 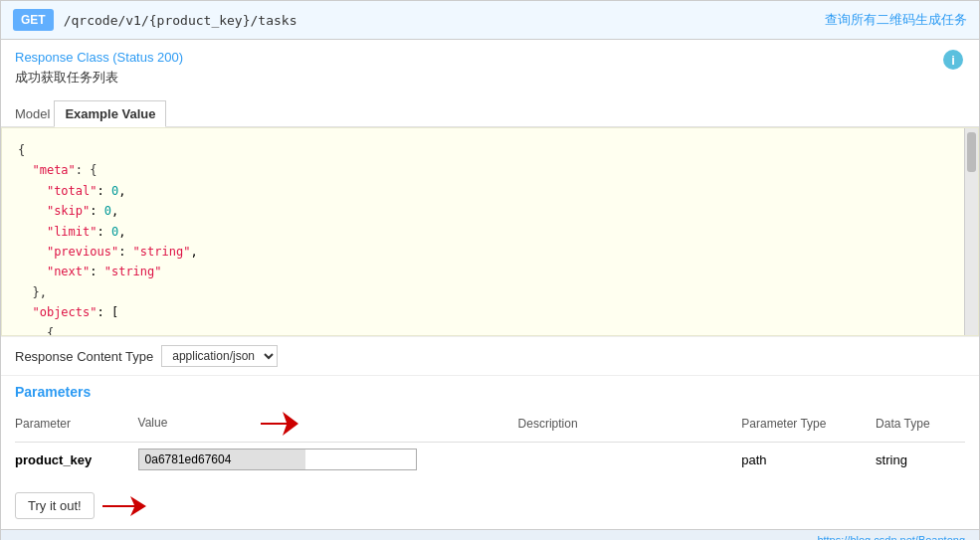 What do you see at coordinates (631, 424) in the screenshot?
I see `col-header-description: Description` at bounding box center [631, 424].